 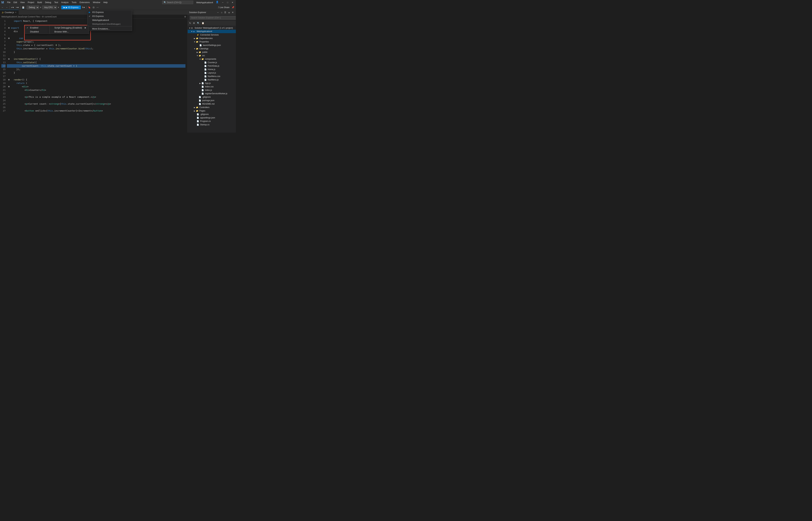 I want to click on code-content: import React, { Component ⊞ export dis ⊞…, so click(x=96, y=76).